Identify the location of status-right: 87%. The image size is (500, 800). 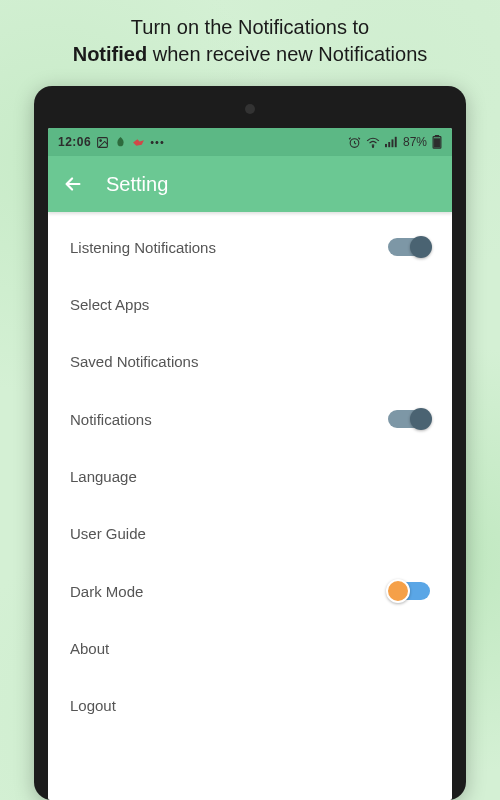
(395, 142).